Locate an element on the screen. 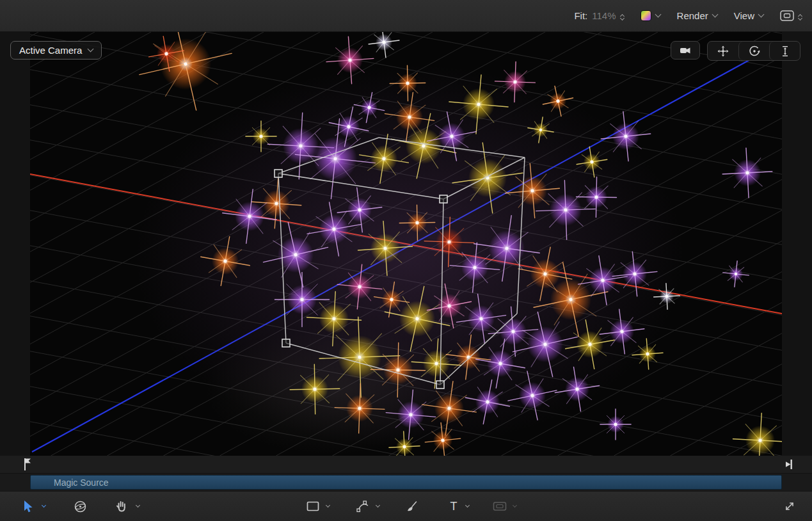 This screenshot has width=812, height=521. pan-camera-button is located at coordinates (723, 51).